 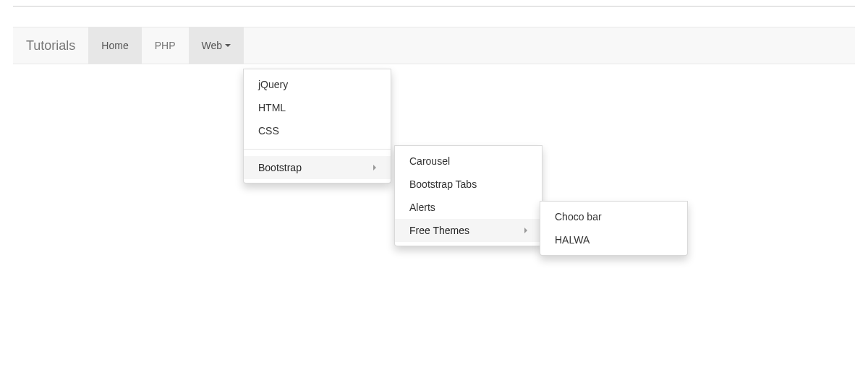 What do you see at coordinates (217, 46) in the screenshot?
I see `nav-item-web: Web` at bounding box center [217, 46].